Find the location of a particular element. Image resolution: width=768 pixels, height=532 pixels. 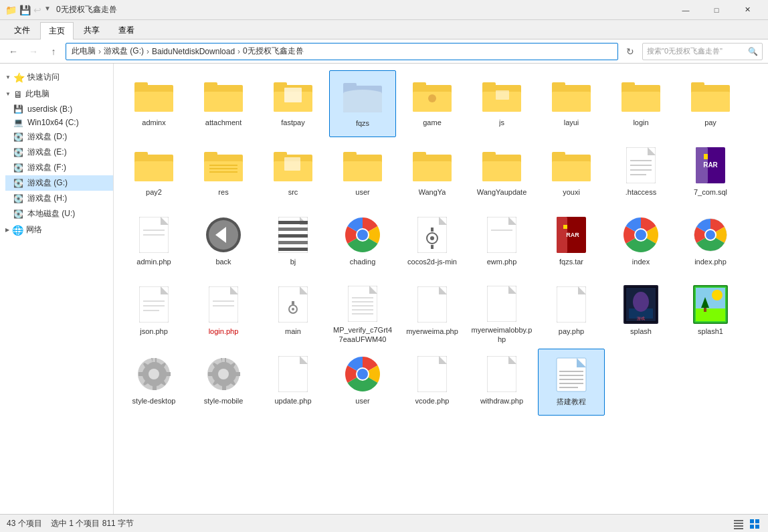

file-item-withdraw: withdraw.php is located at coordinates (502, 382).